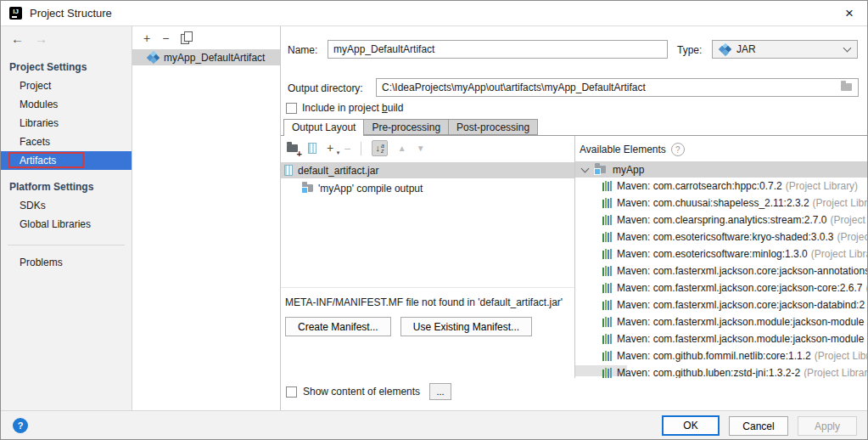  I want to click on sidebar-item-modules: Modules, so click(66, 104).